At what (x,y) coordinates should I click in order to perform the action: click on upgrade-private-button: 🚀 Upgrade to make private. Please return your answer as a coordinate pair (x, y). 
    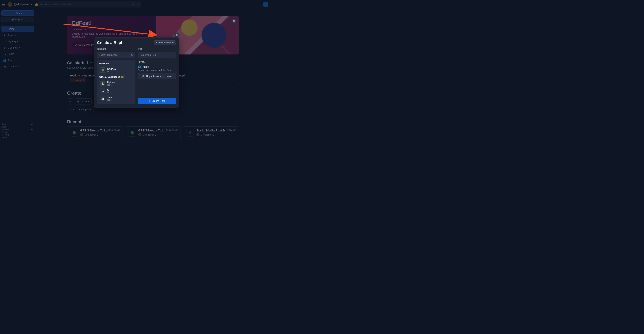
    Looking at the image, I should click on (157, 76).